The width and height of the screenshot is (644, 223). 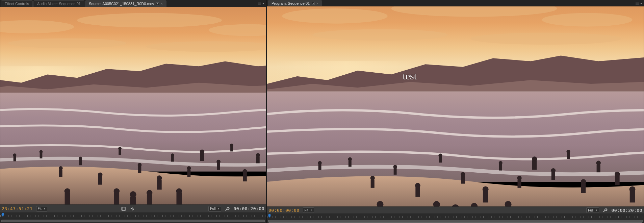 I want to click on playhead-timecode: 23:47:51:21, so click(x=17, y=209).